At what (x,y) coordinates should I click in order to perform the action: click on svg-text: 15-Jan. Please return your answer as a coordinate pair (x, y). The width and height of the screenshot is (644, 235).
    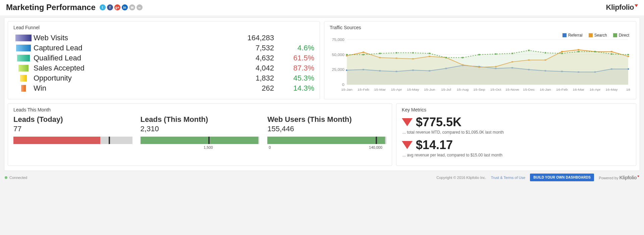
    Looking at the image, I should click on (347, 90).